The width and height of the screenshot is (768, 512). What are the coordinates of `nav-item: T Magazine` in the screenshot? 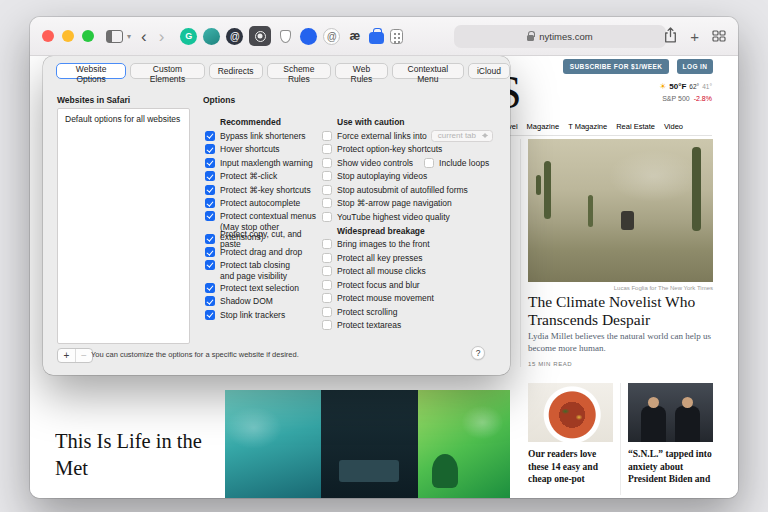 It's located at (588, 126).